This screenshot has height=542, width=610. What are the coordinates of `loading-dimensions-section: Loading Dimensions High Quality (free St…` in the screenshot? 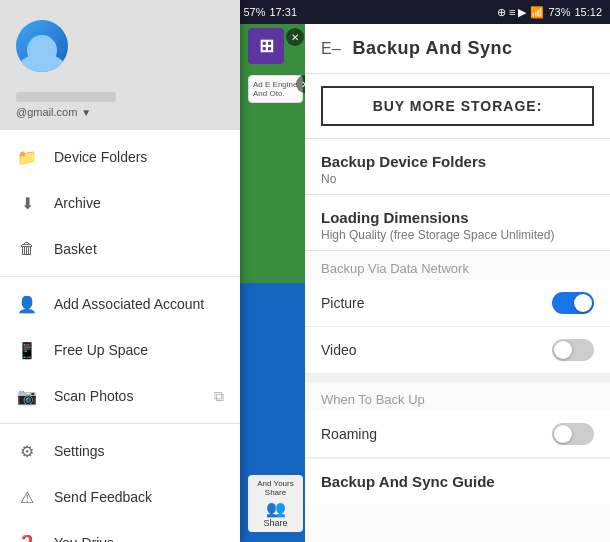 It's located at (458, 223).